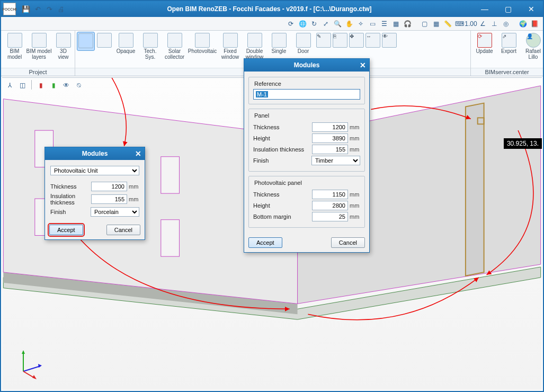 The width and height of the screenshot is (544, 392). I want to click on reference-input: M-1, so click(307, 94).